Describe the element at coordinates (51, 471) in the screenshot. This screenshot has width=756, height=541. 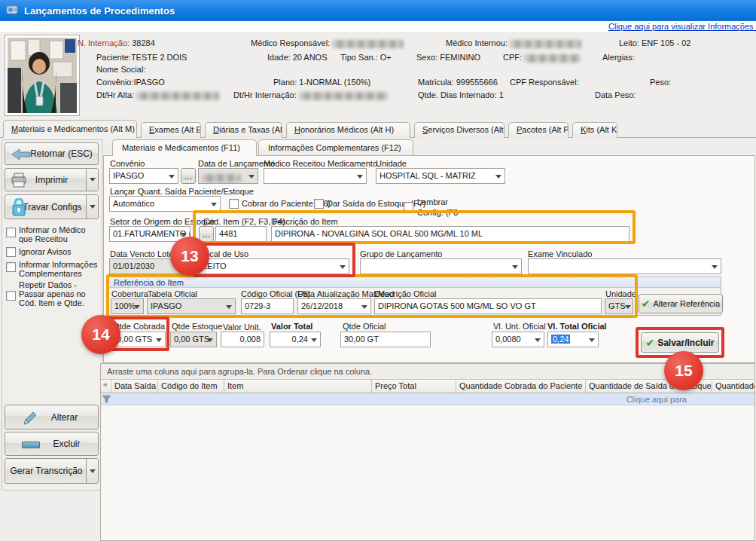
I see `gerar-transcricao-button: Gerar Transcrição` at that location.